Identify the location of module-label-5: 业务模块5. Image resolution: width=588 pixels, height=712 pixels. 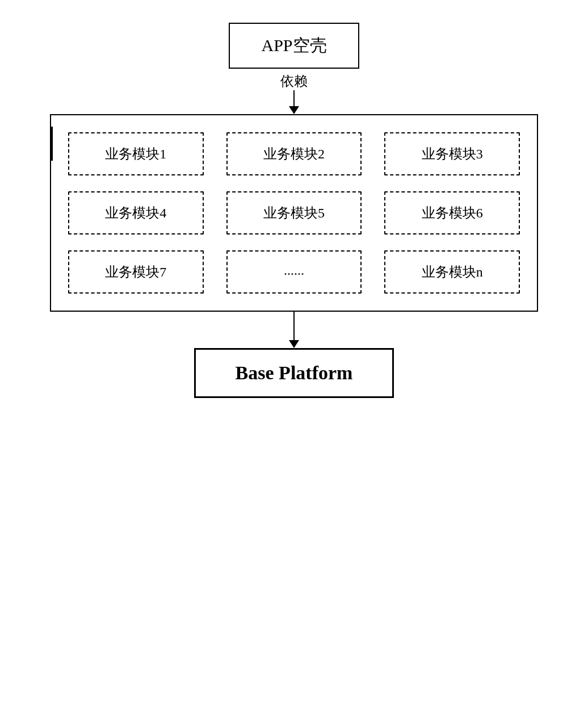
(294, 213).